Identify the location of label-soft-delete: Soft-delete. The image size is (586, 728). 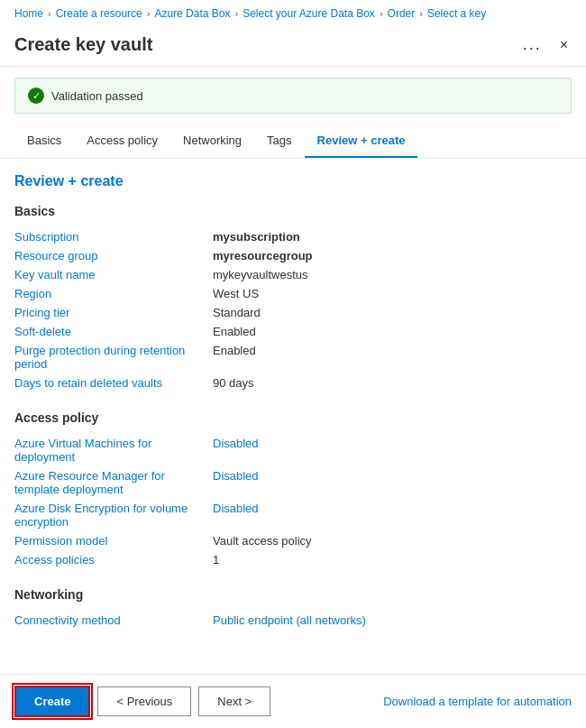
(114, 332).